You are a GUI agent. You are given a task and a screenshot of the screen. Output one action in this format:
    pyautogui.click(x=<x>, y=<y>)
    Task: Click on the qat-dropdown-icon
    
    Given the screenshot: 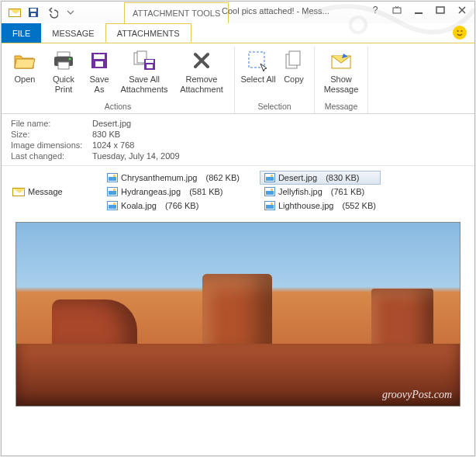 What is the action you would take?
    pyautogui.click(x=71, y=12)
    